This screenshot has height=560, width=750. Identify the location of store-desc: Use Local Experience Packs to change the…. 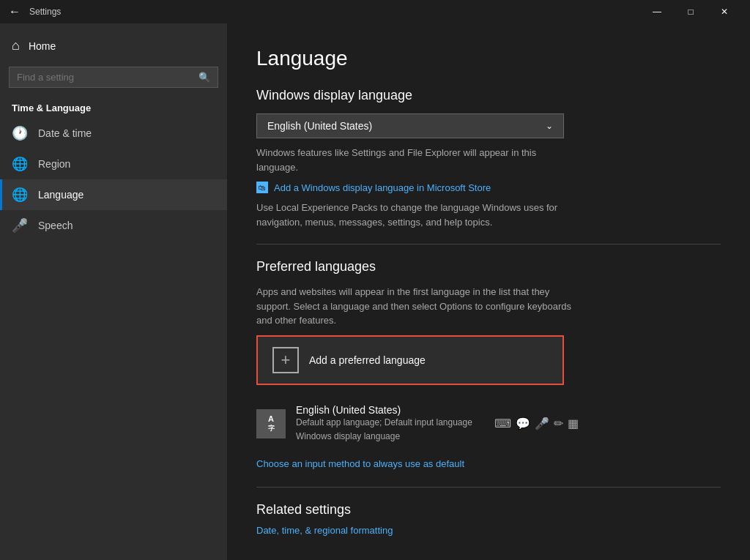
(417, 215).